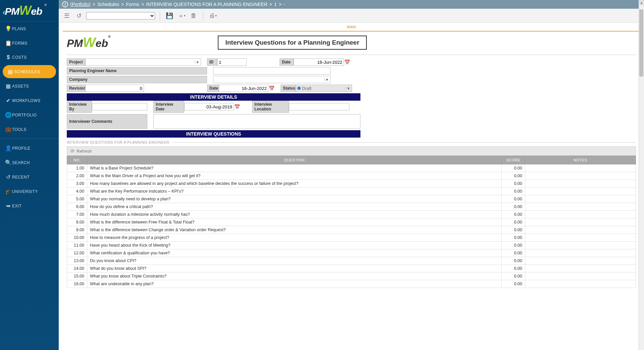  Describe the element at coordinates (8, 206) in the screenshot. I see `exit-icon: ➡` at that location.